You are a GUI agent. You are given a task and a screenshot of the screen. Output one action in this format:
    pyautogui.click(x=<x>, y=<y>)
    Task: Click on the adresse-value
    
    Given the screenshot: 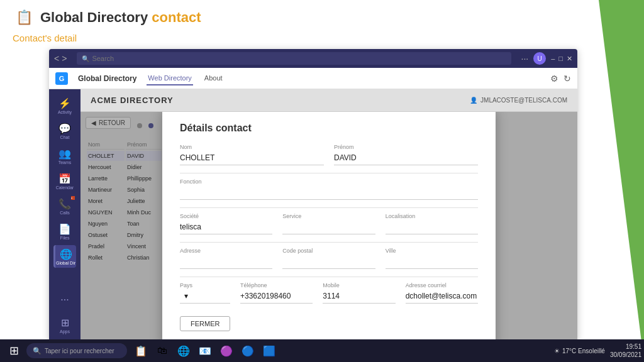 What is the action you would take?
    pyautogui.click(x=226, y=262)
    